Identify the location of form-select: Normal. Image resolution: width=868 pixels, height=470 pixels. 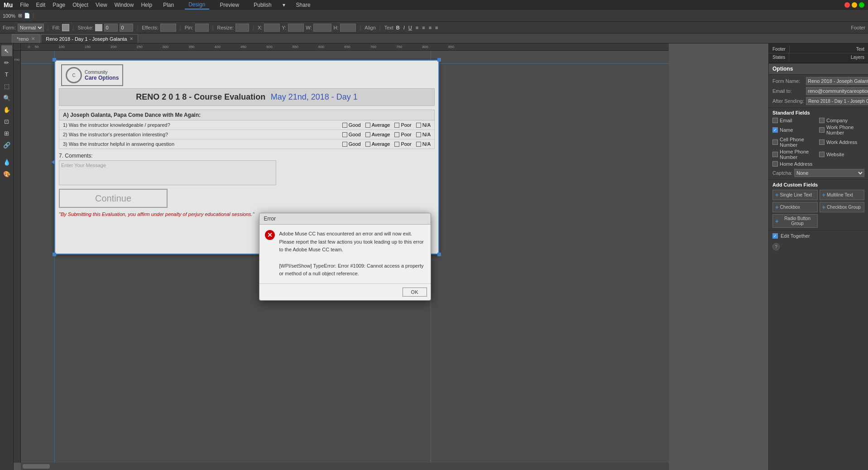
(31, 28).